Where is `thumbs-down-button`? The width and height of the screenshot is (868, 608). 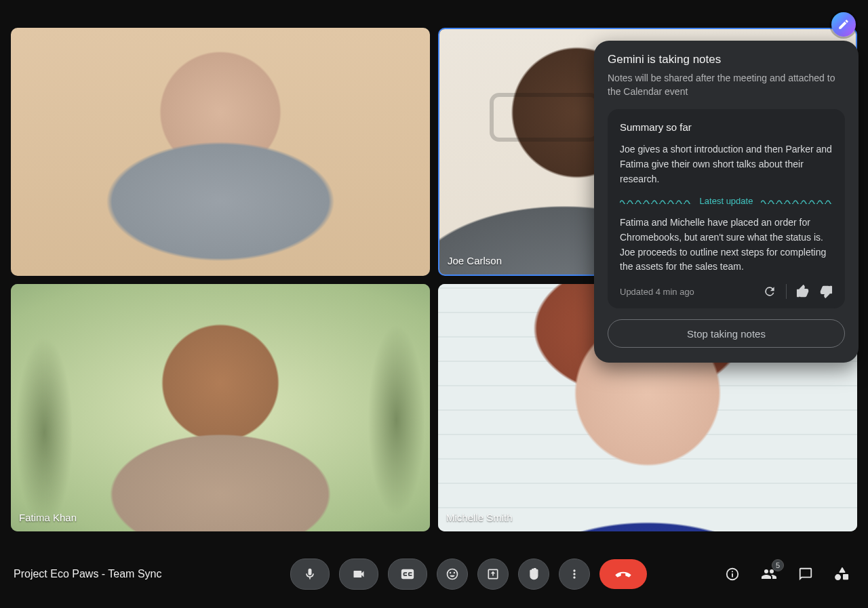 thumbs-down-button is located at coordinates (826, 291).